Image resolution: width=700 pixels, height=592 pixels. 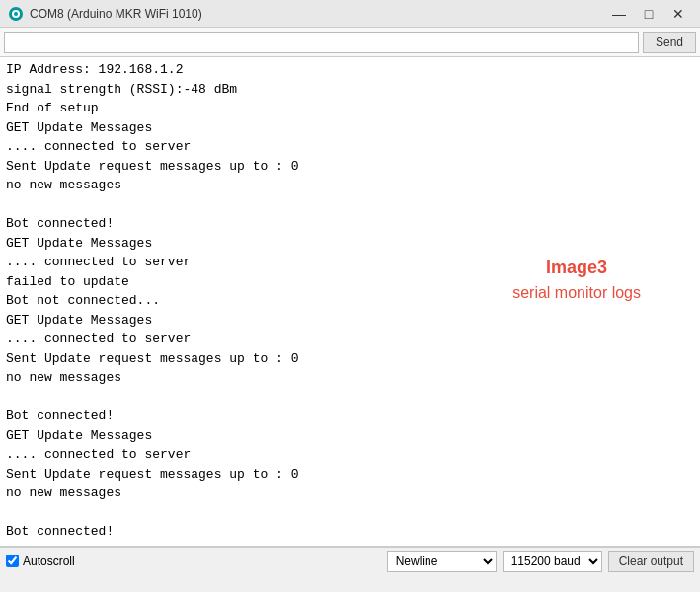 What do you see at coordinates (350, 560) in the screenshot?
I see `status-bar: Autoscroll No line endingNewlineCarriage…` at bounding box center [350, 560].